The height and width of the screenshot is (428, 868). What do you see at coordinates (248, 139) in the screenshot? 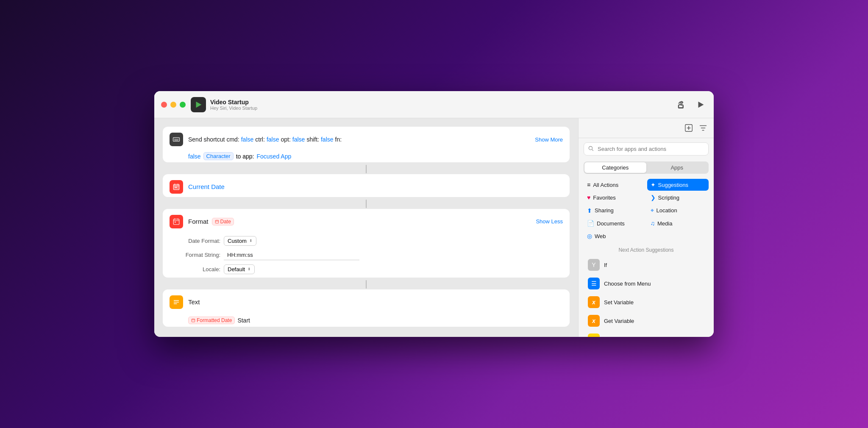
I see `cmd-value: false` at bounding box center [248, 139].